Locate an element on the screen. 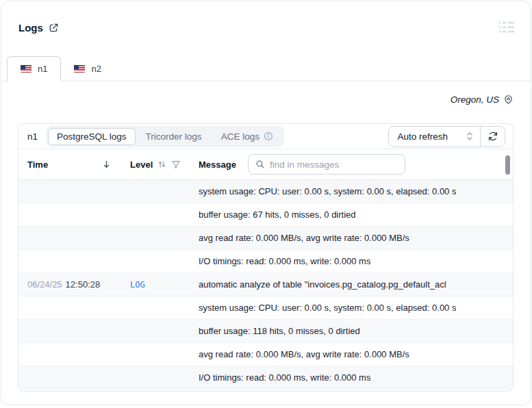  tab-label: n1 is located at coordinates (42, 68).